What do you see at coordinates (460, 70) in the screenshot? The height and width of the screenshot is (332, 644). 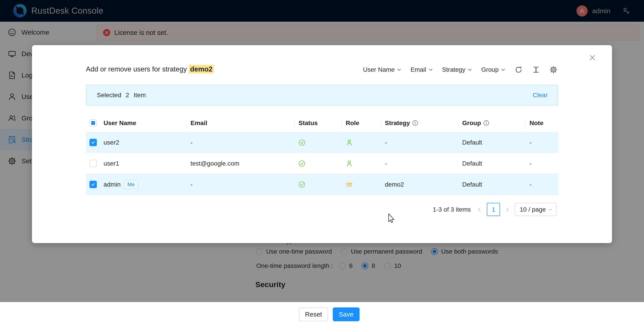 I see `table-toolbar: User Name Email Strategy Group` at bounding box center [460, 70].